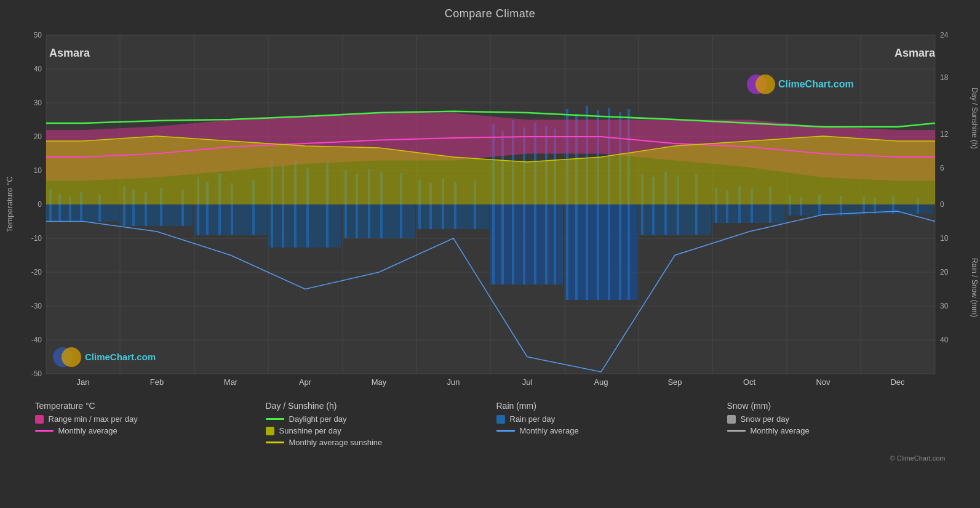 The image size is (980, 508). I want to click on legend-temp-range-label: Range min / max per day, so click(94, 419).